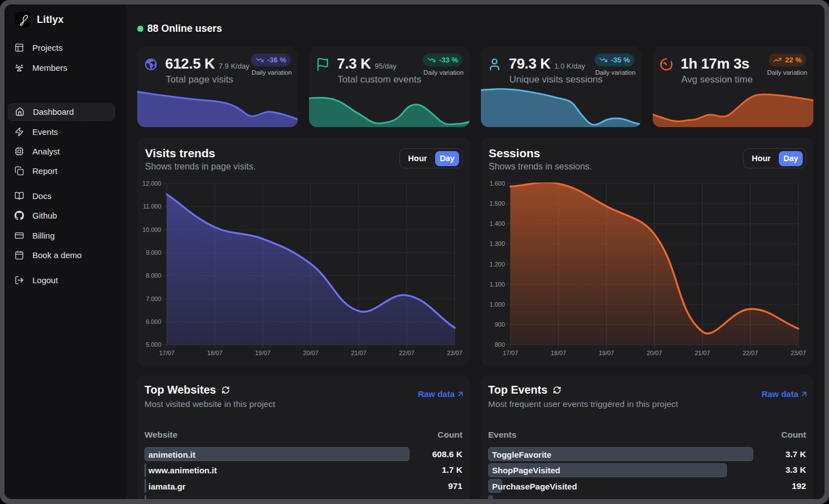  What do you see at coordinates (152, 183) in the screenshot?
I see `svg-text: 12.000` at bounding box center [152, 183].